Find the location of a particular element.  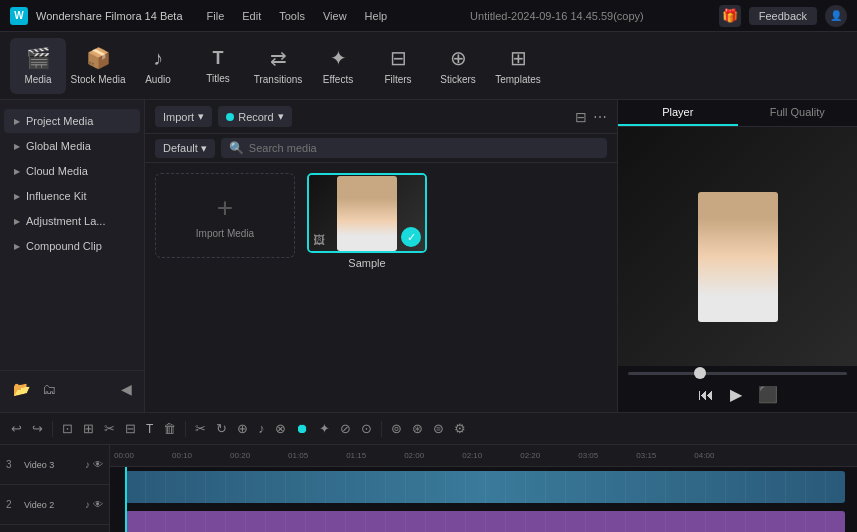

titles-label: Titles is located at coordinates (218, 78).